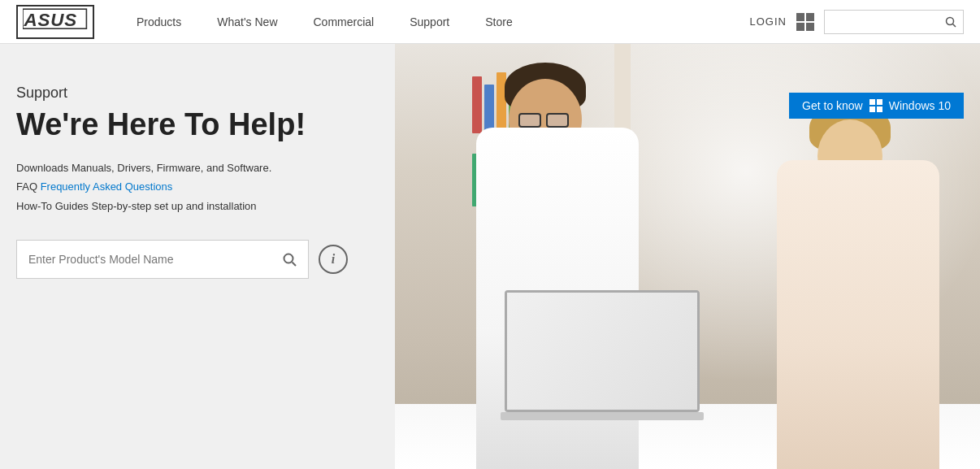  What do you see at coordinates (876, 106) in the screenshot?
I see `windows-banner: Get to know Windows 10` at bounding box center [876, 106].